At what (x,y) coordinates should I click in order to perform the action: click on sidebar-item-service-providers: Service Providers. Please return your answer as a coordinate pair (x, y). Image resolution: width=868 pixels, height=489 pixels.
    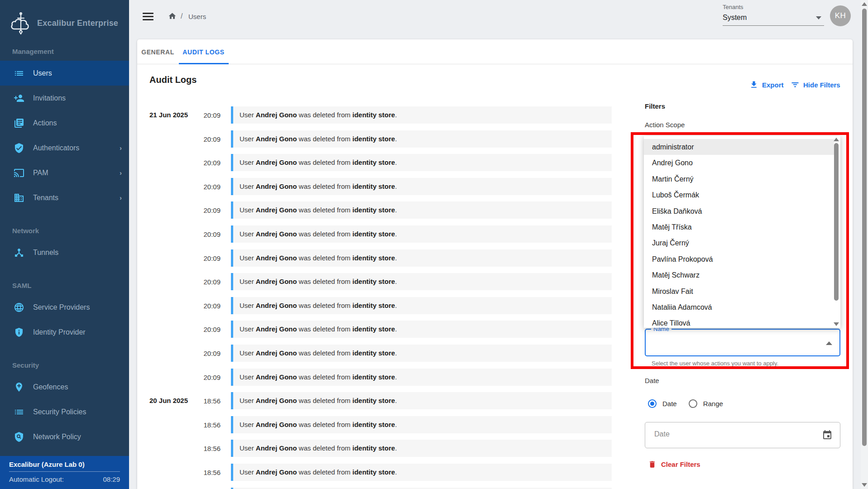
    Looking at the image, I should click on (64, 307).